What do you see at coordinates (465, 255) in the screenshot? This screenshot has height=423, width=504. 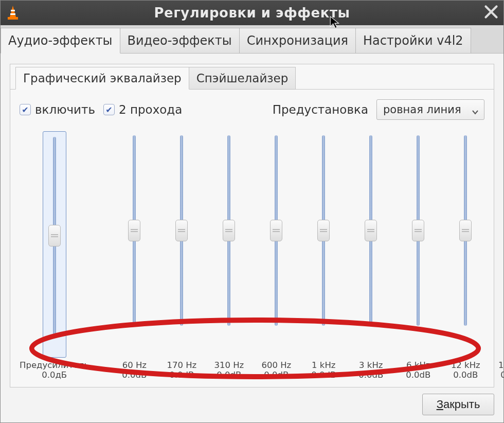 I see `band-slider-column: 12 kHz0.0dB` at bounding box center [465, 255].